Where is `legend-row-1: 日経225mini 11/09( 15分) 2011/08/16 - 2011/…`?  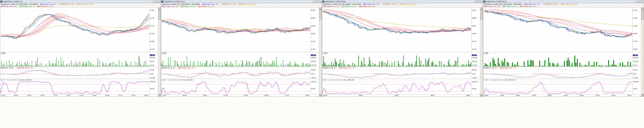 legend-row-1: 日経225mini 11/09( 15分) 2011/08/16 - 2011/… is located at coordinates (242, 4).